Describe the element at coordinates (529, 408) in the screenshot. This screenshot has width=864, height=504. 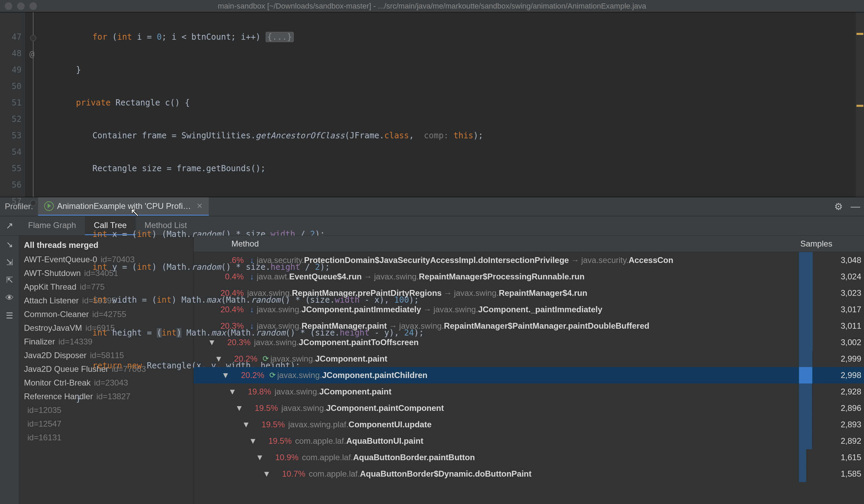
I see `call-tree-row: ▼19.5%javax.swing.JComponent.paintCompon…` at that location.